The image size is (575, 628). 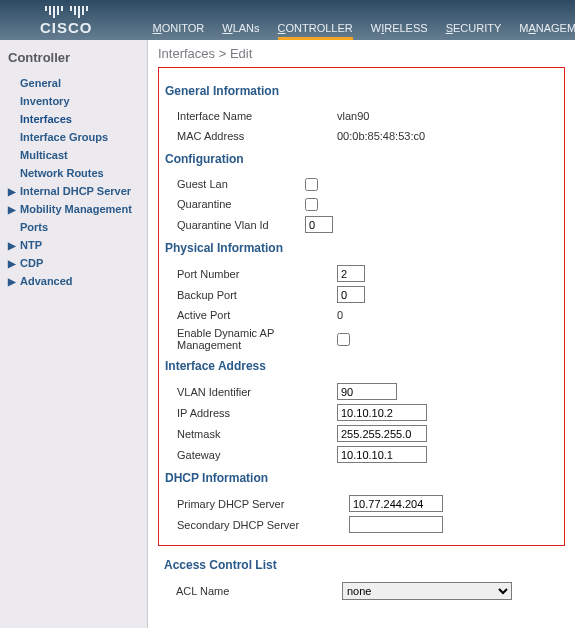 What do you see at coordinates (74, 263) in the screenshot?
I see `sidebar-item-cdp: ▶CDP` at bounding box center [74, 263].